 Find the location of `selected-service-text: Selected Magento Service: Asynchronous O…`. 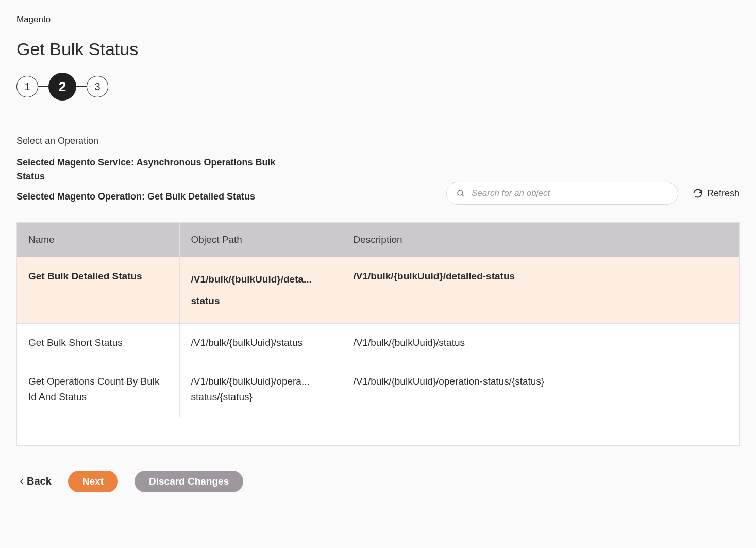

selected-service-text: Selected Magento Service: Asynchronous O… is located at coordinates (156, 170).